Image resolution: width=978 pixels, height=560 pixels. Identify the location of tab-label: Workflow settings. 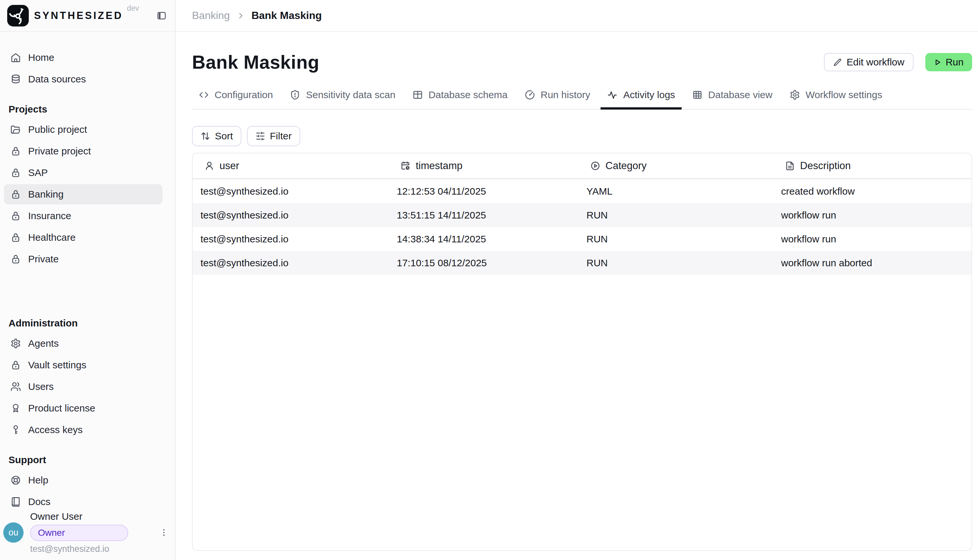
(844, 95).